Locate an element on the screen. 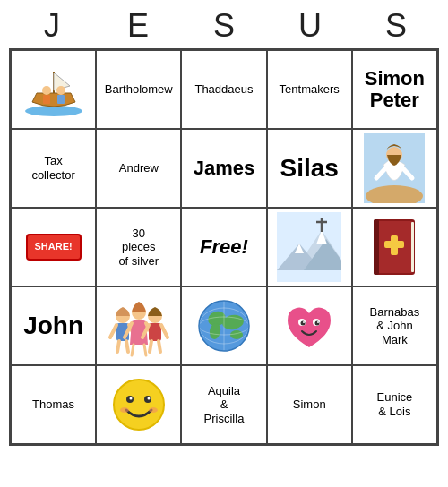 The height and width of the screenshot is (487, 448). boat-icon is located at coordinates (54, 90).